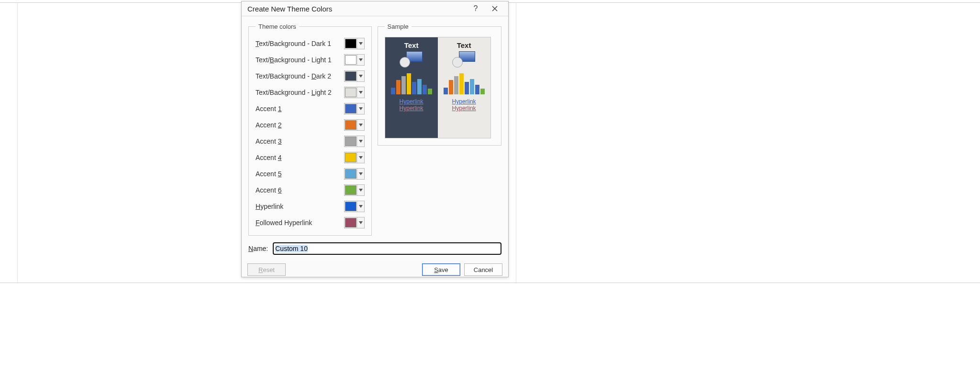 The image size is (980, 375). I want to click on theme-color-row: Text/Background - Light 1, so click(310, 60).